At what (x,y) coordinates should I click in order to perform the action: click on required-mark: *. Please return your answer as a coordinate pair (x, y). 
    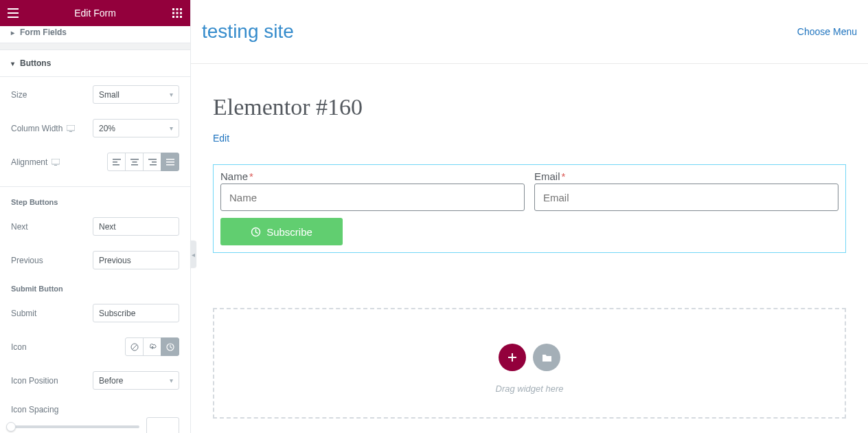
    Looking at the image, I should click on (564, 176).